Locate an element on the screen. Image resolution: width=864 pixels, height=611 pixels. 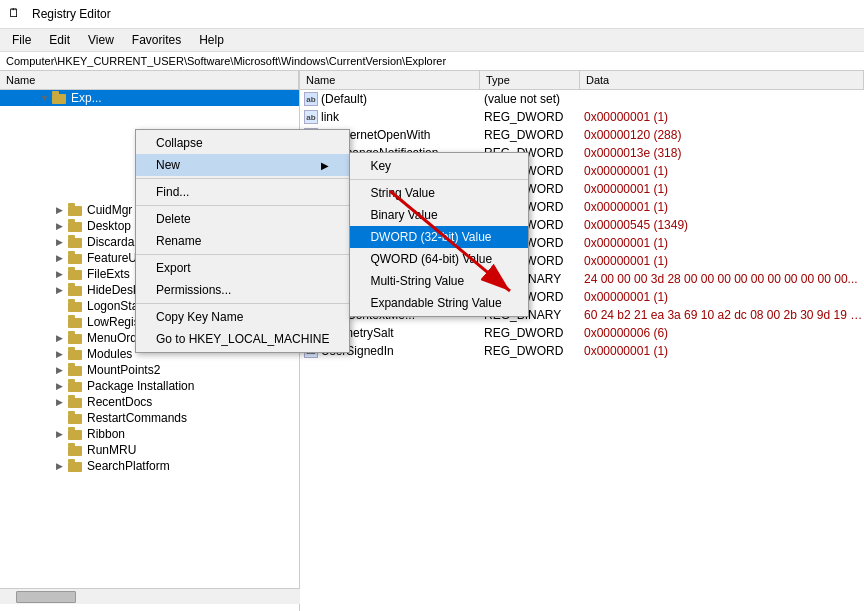
data-cell-name: ab (Default) is located at coordinates (394, 99).